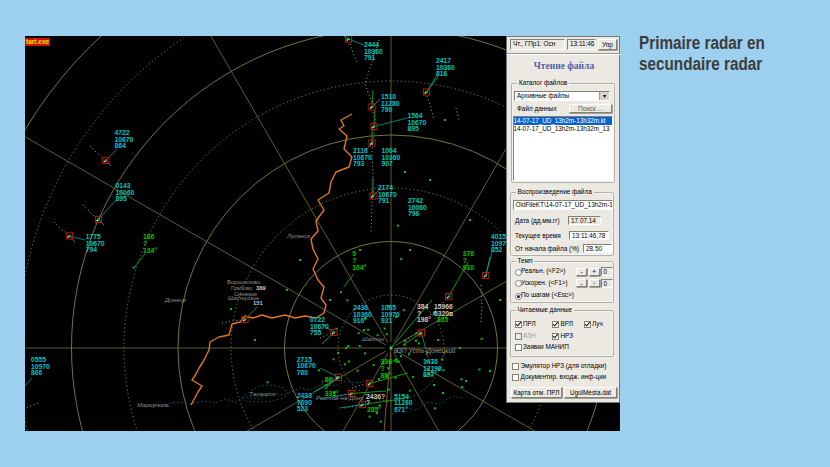  Describe the element at coordinates (298, 236) in the screenshot. I see `svg-text: Луганск` at that location.